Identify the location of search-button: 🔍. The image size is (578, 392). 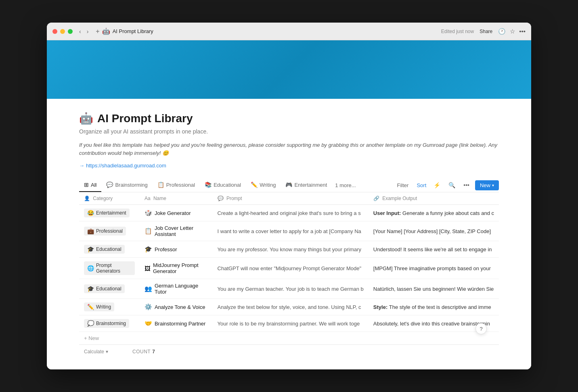
(452, 185).